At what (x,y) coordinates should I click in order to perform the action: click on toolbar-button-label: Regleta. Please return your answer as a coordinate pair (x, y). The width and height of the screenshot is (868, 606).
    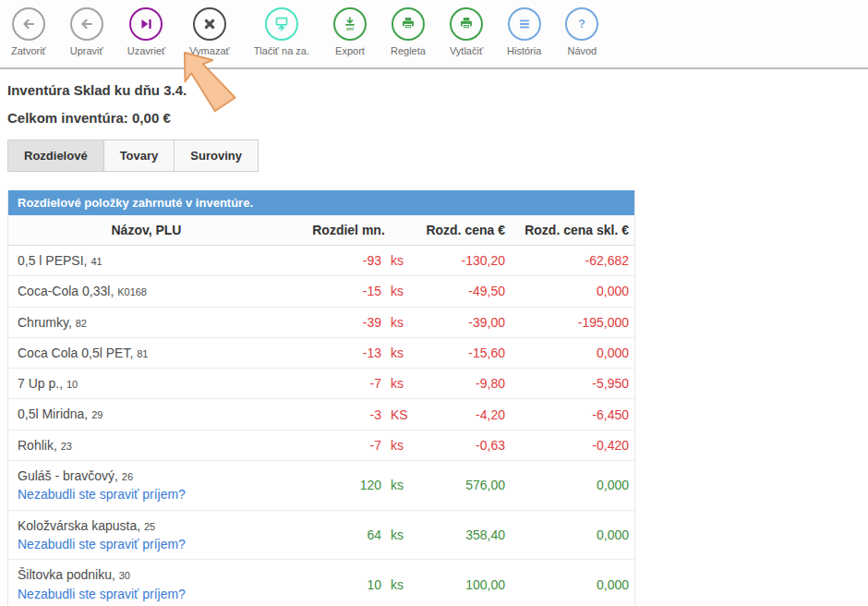
    Looking at the image, I should click on (408, 51).